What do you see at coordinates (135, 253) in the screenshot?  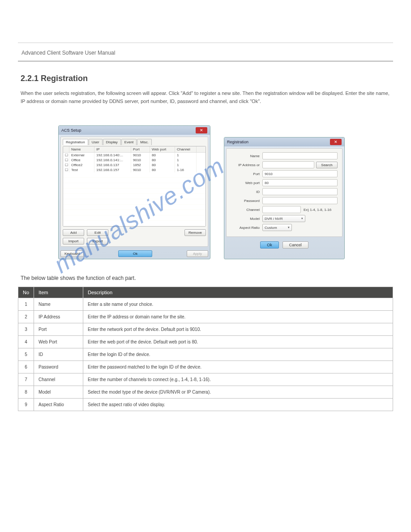 I see `ok-button: Ok` at bounding box center [135, 253].